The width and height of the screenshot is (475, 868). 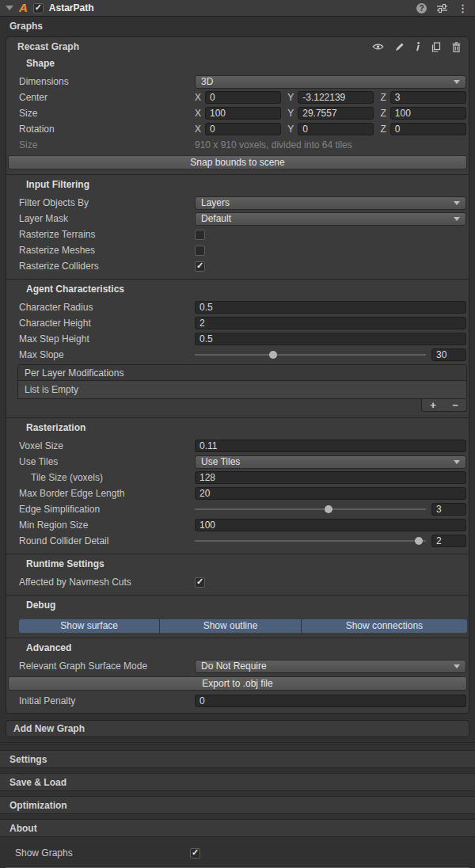 What do you see at coordinates (238, 234) in the screenshot?
I see `rasterize-terrains-row: Rasterize Terrains` at bounding box center [238, 234].